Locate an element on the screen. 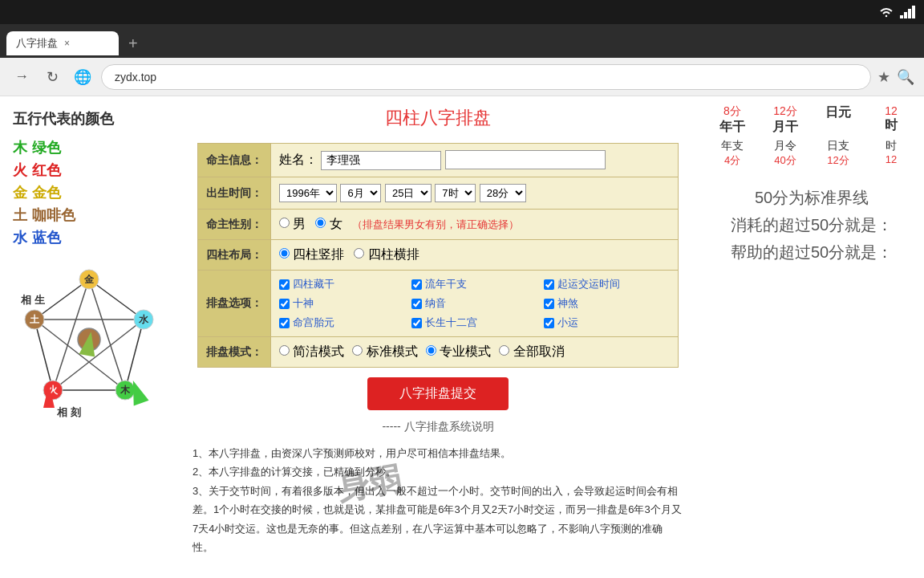 The width and height of the screenshot is (924, 578). shensha-link: 神煞 is located at coordinates (568, 303).